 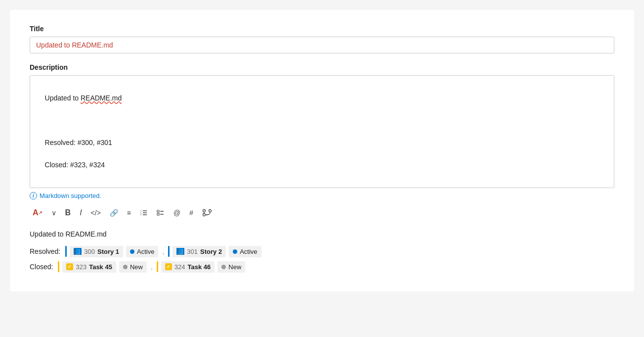 What do you see at coordinates (200, 267) in the screenshot?
I see `task-324-name: Task 46` at bounding box center [200, 267].